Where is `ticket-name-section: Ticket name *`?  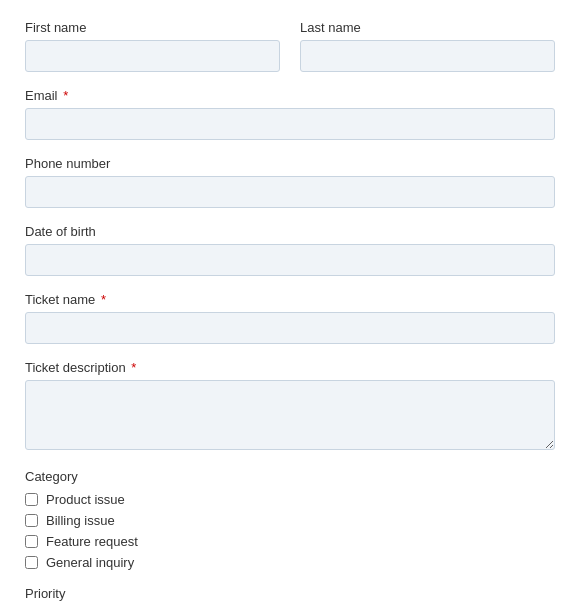 ticket-name-section: Ticket name * is located at coordinates (290, 318).